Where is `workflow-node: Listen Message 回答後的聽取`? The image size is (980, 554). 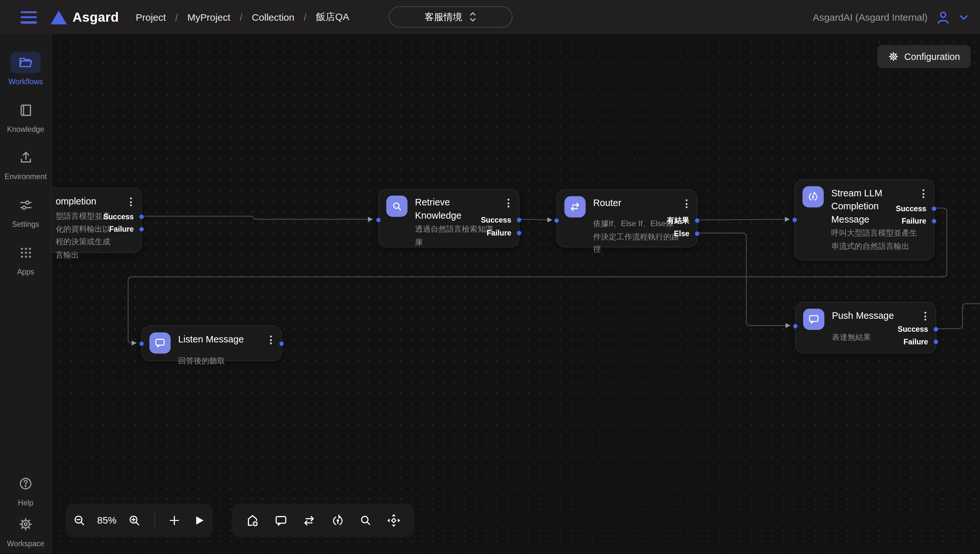
workflow-node: Listen Message 回答後的聽取 is located at coordinates (212, 343).